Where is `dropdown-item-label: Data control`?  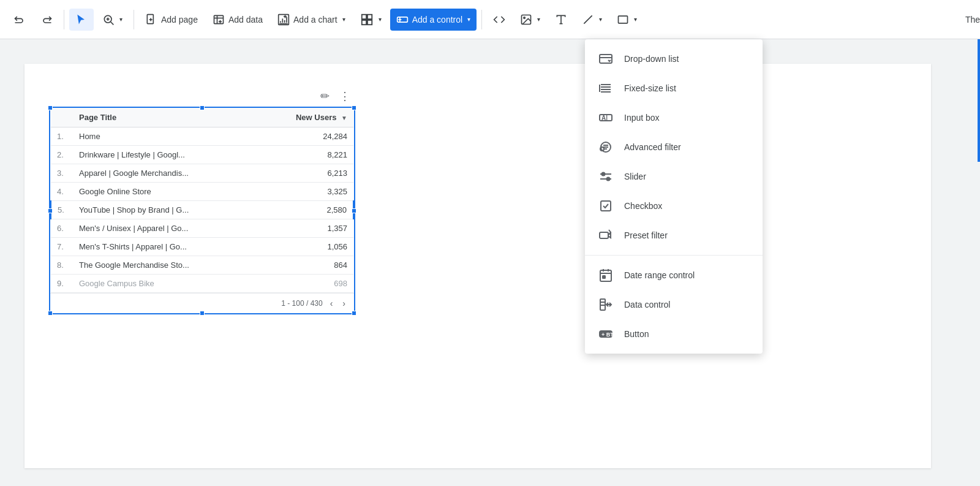
dropdown-item-label: Data control is located at coordinates (647, 305).